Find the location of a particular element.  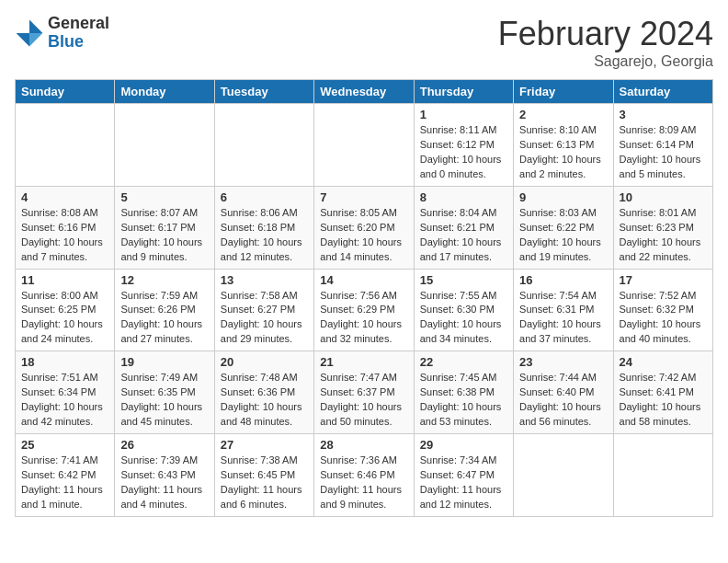

day-number: 27 is located at coordinates (265, 445).